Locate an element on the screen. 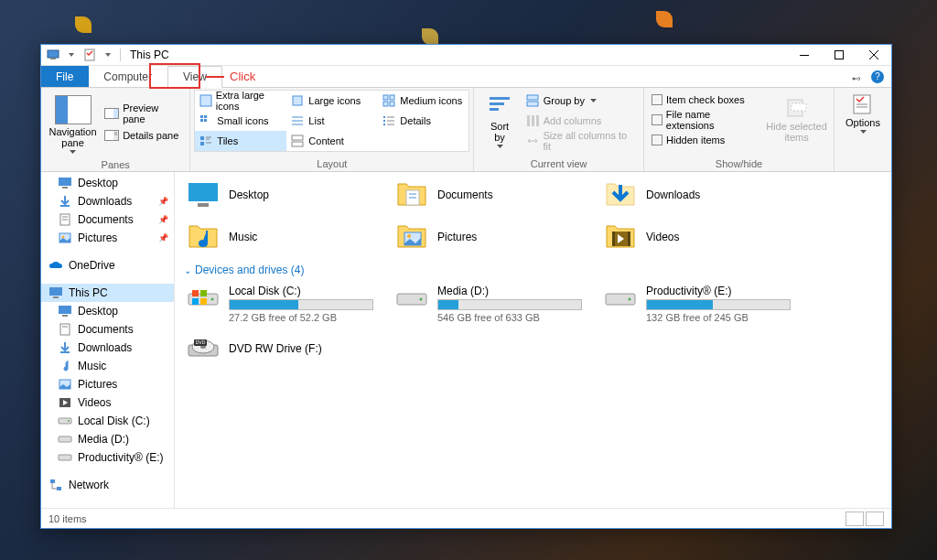 The height and width of the screenshot is (560, 937). videos-folder-icon is located at coordinates (620, 237).